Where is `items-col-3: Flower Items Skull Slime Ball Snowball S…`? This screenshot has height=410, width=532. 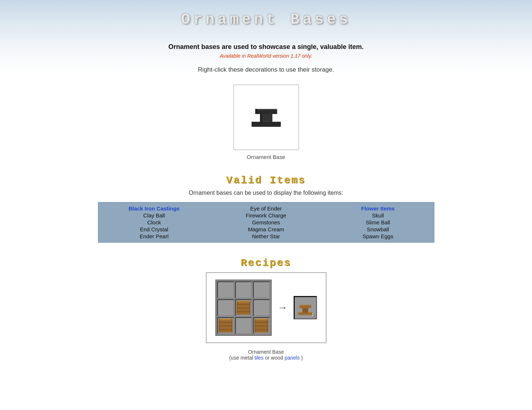 items-col-3: Flower Items Skull Slime Ball Snowball S… is located at coordinates (378, 223).